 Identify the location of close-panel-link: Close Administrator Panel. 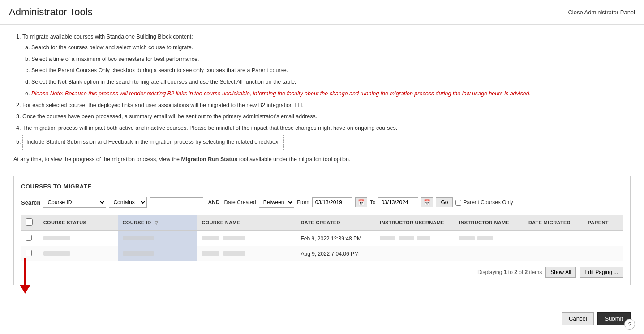
(601, 13).